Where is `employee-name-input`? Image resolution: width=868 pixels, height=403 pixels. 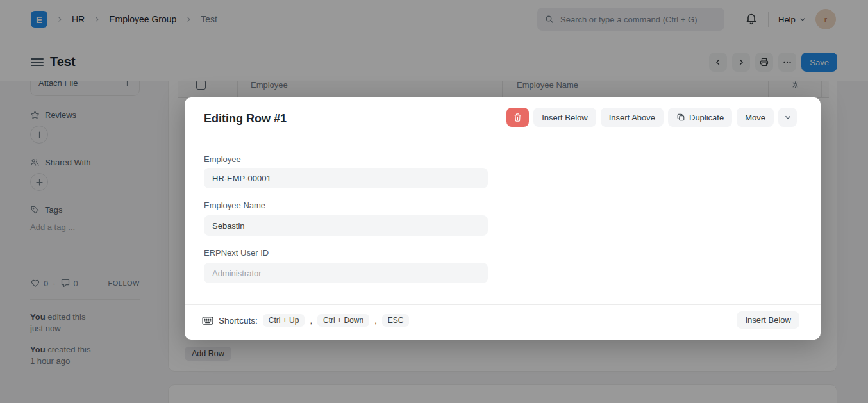 employee-name-input is located at coordinates (346, 226).